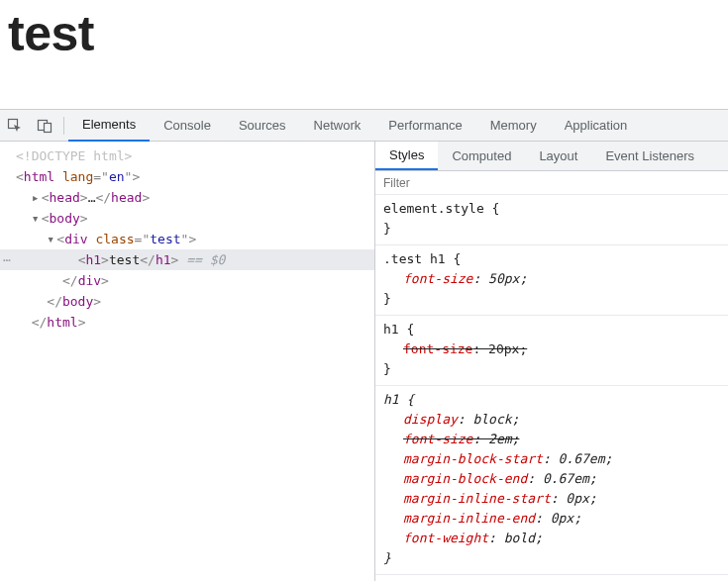  Describe the element at coordinates (650, 156) in the screenshot. I see `subtab-event-listeners: Event Listeners` at that location.